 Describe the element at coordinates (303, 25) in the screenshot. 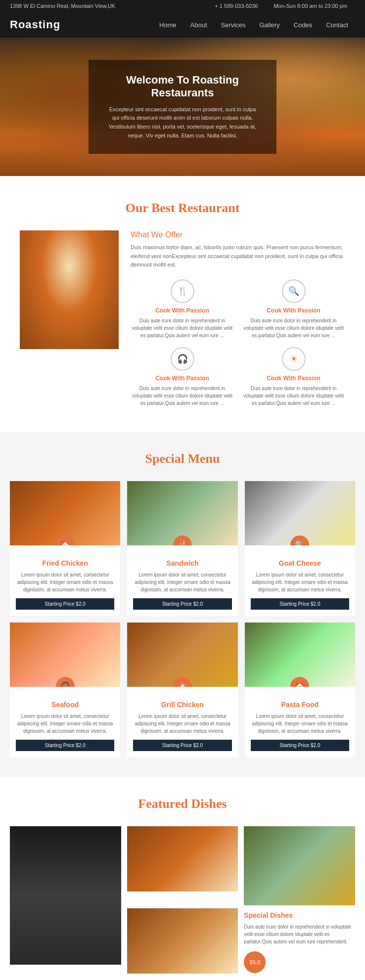

I see `nav-codes: Codes` at that location.